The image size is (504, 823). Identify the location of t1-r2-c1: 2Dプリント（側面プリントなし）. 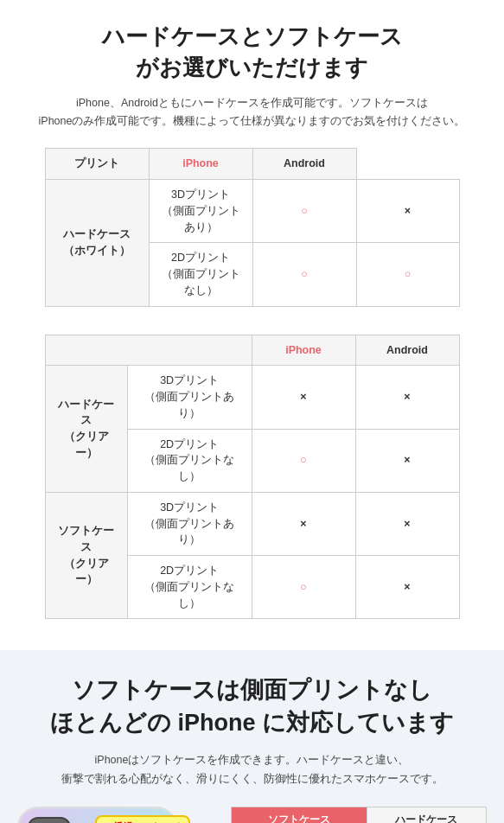
(201, 275).